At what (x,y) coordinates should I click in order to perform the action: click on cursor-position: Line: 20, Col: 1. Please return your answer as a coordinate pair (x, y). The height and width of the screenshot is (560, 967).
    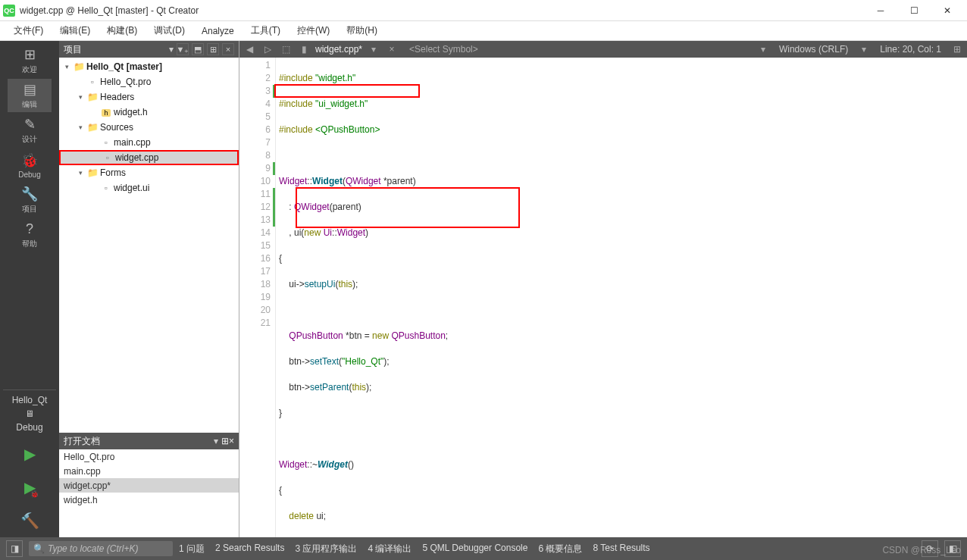
    Looking at the image, I should click on (911, 49).